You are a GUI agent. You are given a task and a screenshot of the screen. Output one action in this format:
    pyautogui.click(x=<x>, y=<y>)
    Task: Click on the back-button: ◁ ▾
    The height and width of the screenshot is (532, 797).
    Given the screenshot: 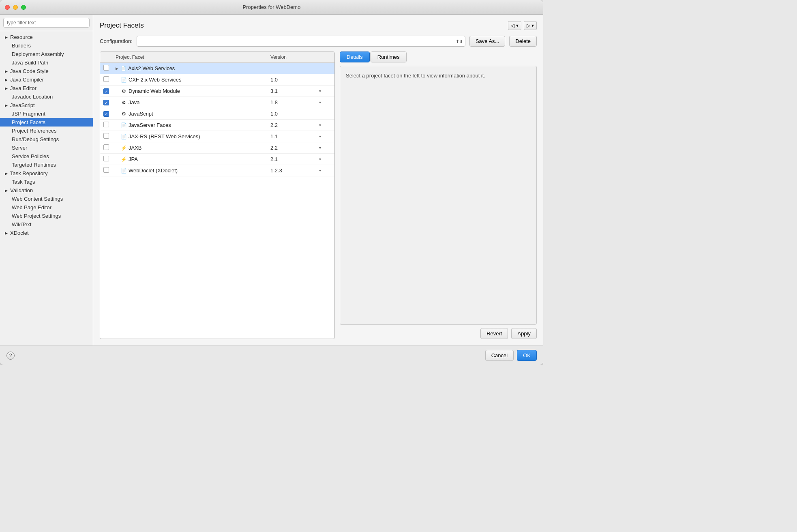 What is the action you would take?
    pyautogui.click(x=514, y=26)
    